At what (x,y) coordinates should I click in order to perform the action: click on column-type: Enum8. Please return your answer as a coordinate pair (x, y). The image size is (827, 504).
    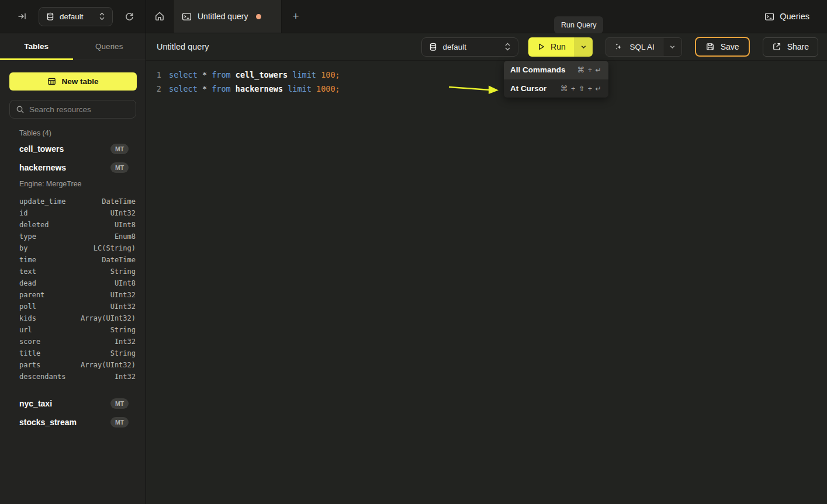
    Looking at the image, I should click on (125, 237).